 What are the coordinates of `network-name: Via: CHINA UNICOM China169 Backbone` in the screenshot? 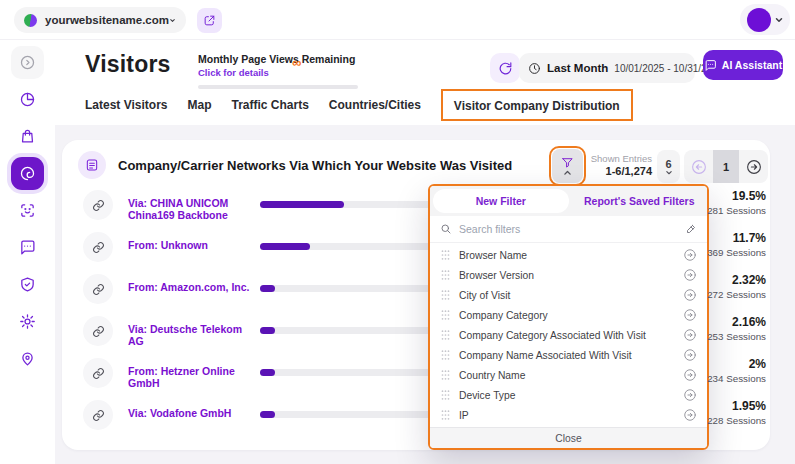 It's located at (193, 209).